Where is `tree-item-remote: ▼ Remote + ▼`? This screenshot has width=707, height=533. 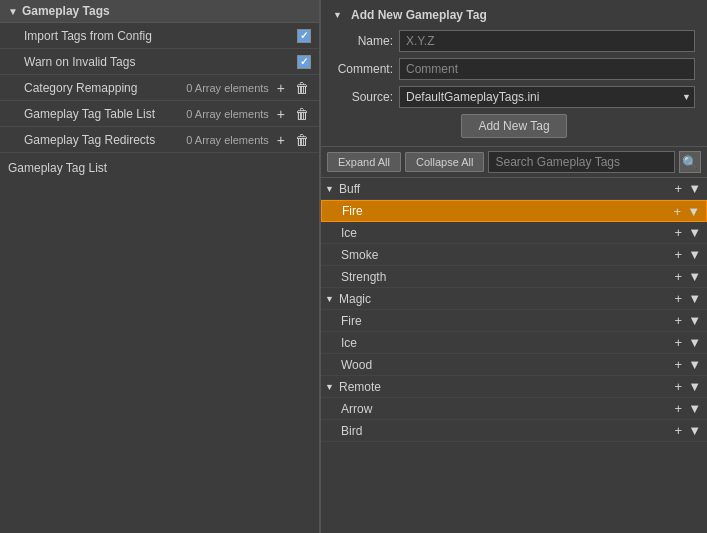 tree-item-remote: ▼ Remote + ▼ is located at coordinates (514, 387).